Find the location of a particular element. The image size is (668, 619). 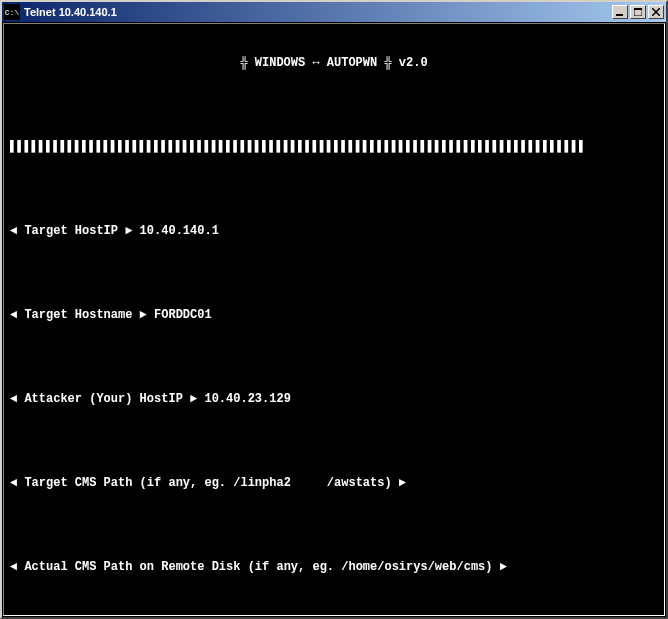

prompt-attacker-hostip: ◄ Attacker (Your) HostIP ► 10.40.23.129 is located at coordinates (334, 399).